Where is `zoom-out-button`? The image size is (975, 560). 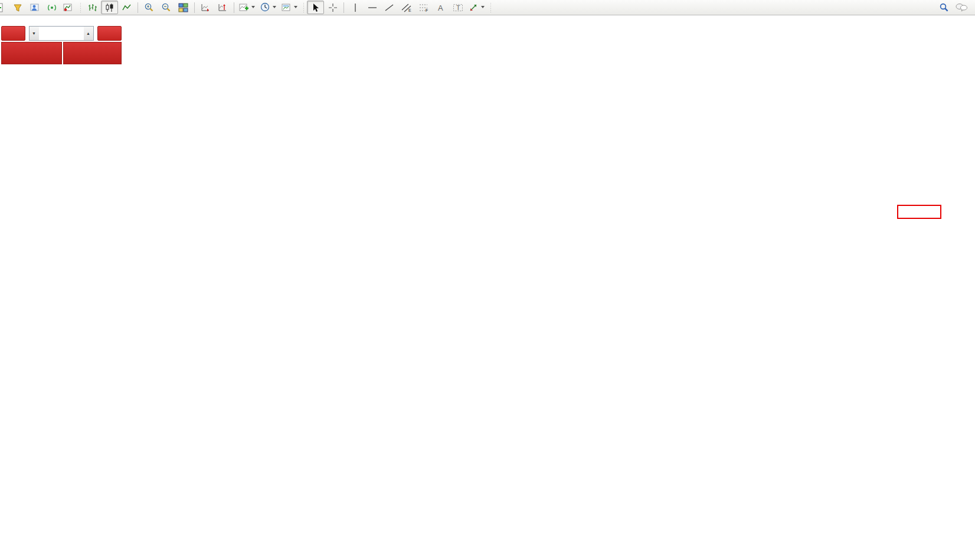 zoom-out-button is located at coordinates (166, 7).